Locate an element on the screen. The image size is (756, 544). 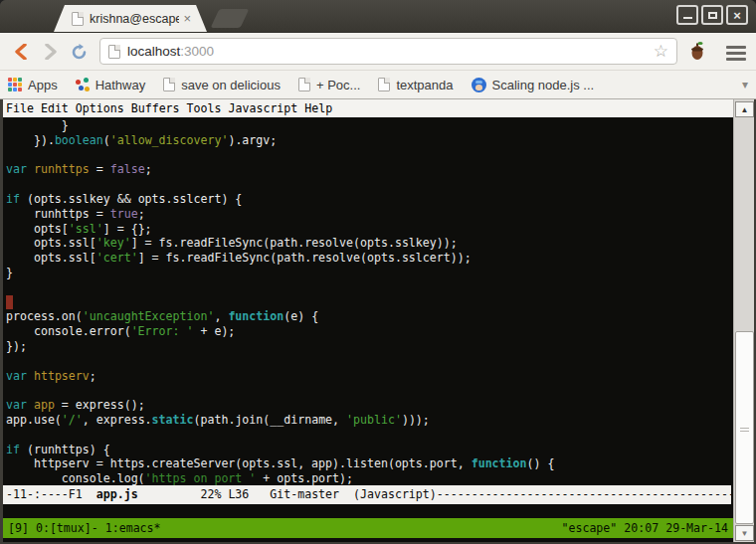
code-line: opts['ssl'] = {}; is located at coordinates (281, 229).